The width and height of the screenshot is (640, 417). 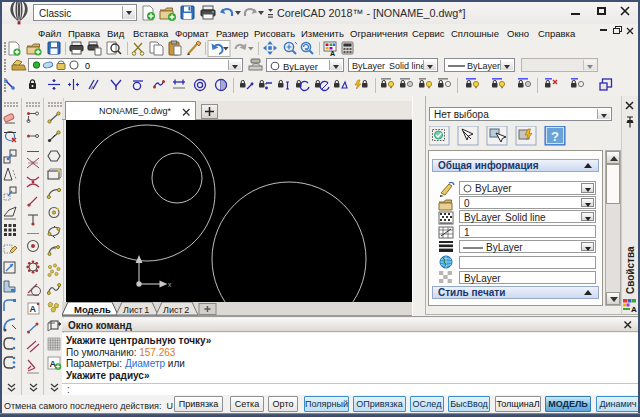 I want to click on svg-text: Модель, so click(x=92, y=310).